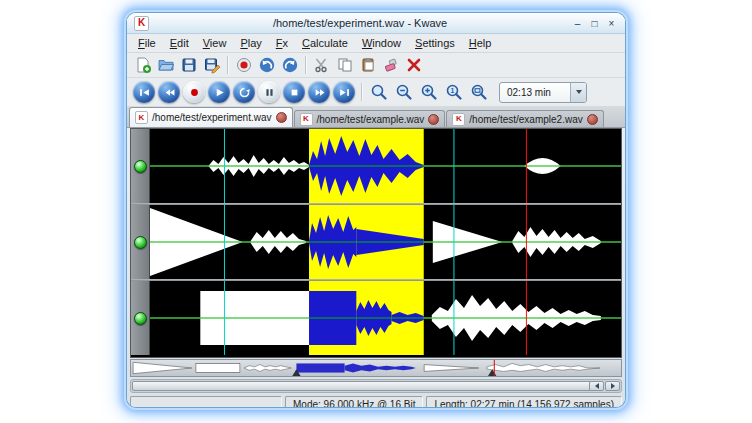 This screenshot has width=752, height=423. I want to click on redo-button, so click(290, 66).